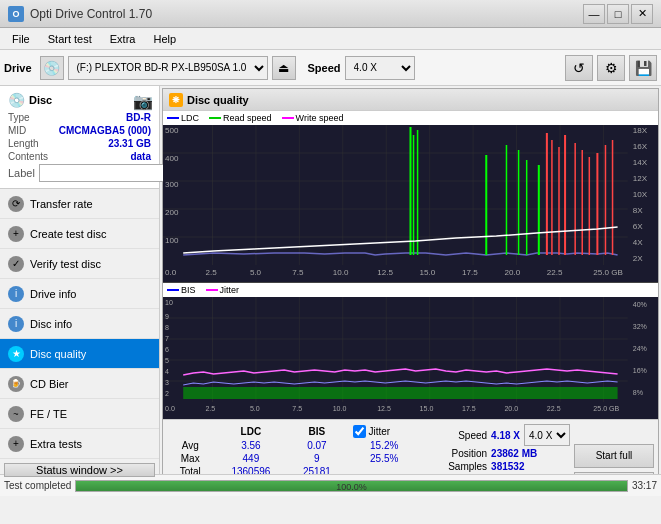  I want to click on sidebar-item-cd-bier: 🍺 CD Bier, so click(80, 384).